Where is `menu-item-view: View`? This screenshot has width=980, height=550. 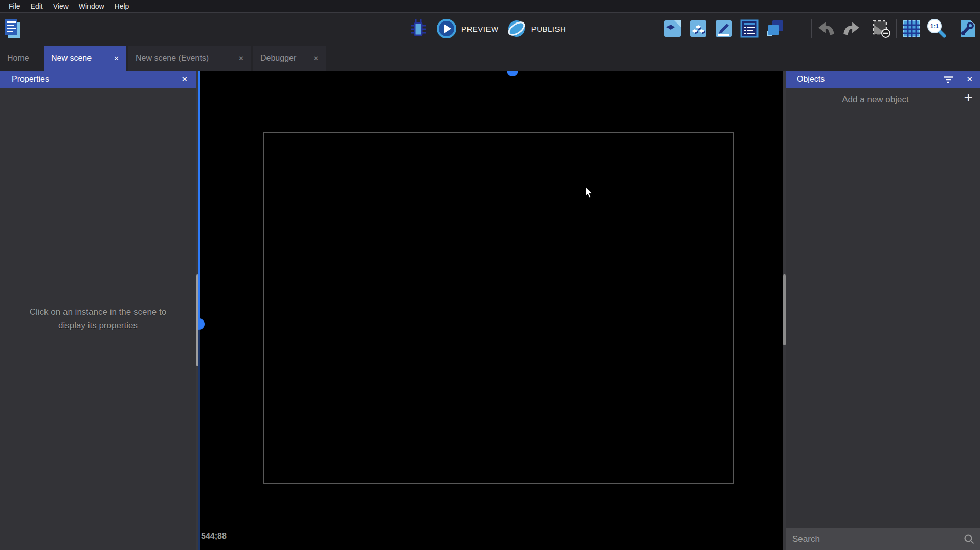
menu-item-view: View is located at coordinates (61, 6).